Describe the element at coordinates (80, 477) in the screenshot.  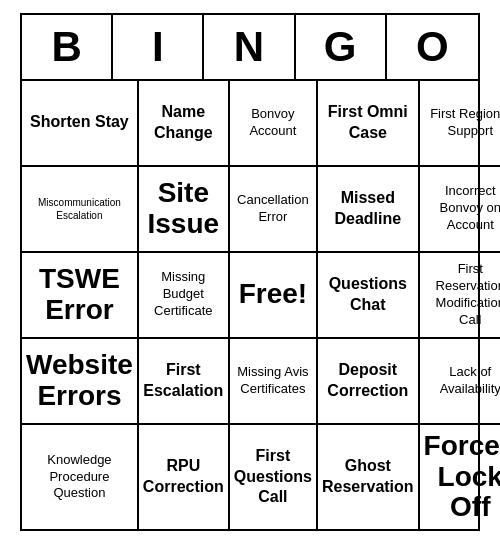
I see `bingo-cell-20: Knowledge Procedure Question` at that location.